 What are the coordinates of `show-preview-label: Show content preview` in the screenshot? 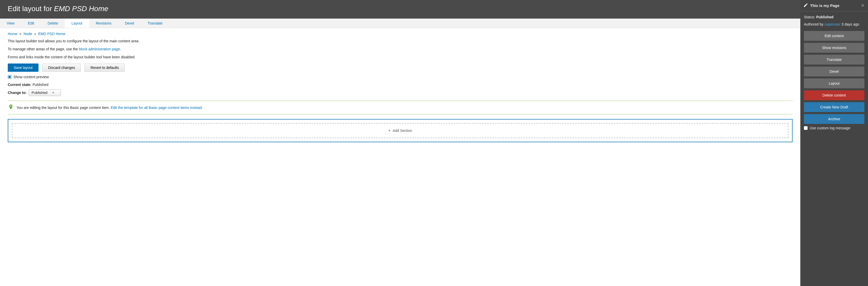 It's located at (31, 77).